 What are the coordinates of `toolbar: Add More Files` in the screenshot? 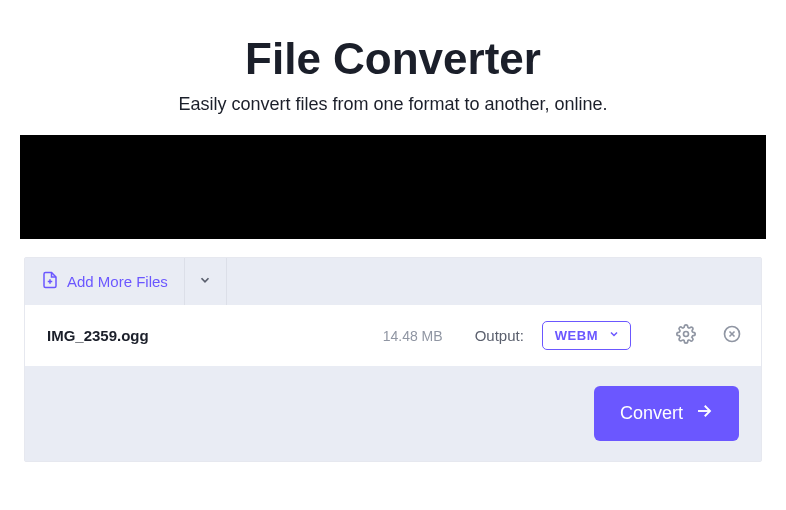 It's located at (393, 282).